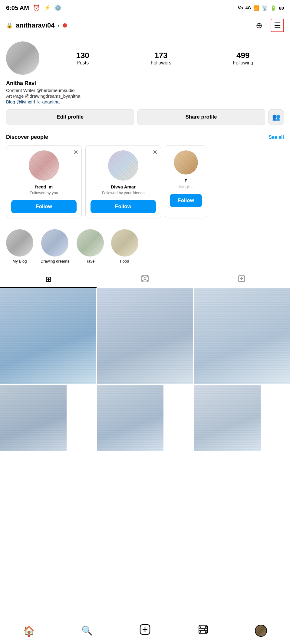  Describe the element at coordinates (36, 8) in the screenshot. I see `alarm-icon: ⏰` at that location.